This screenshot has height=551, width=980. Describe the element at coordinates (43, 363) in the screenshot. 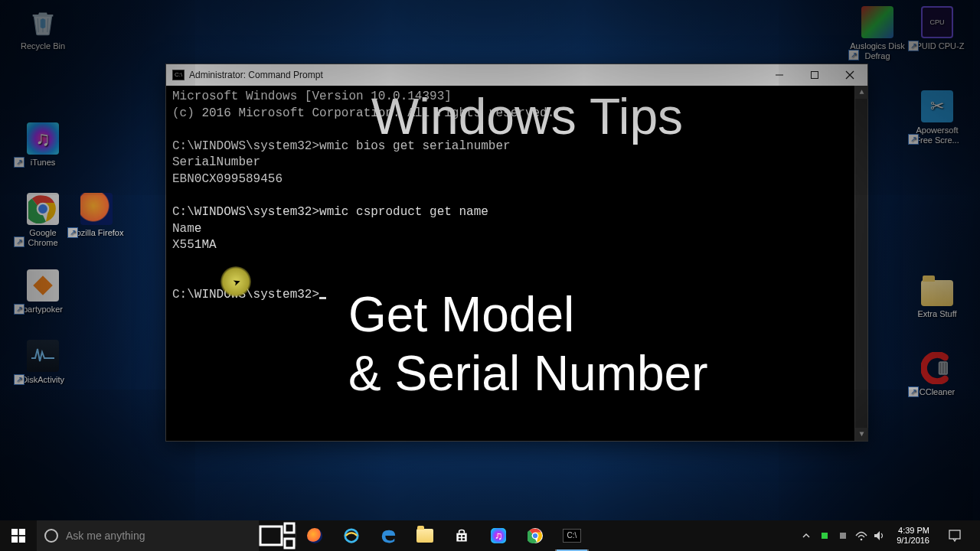

I see `desktop-icon-diskactivity: ↗ DiskActivity` at that location.